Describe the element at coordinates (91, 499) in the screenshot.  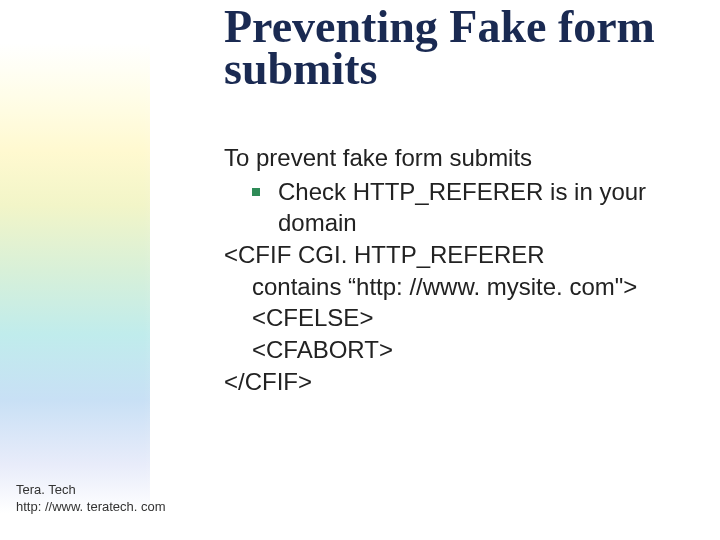
I see `footer: Tera. Tech http: //www. teratech. com` at that location.